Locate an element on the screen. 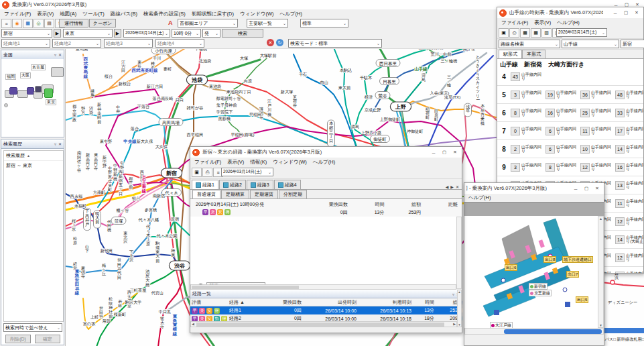 The height and width of the screenshot is (346, 644). toolbar-icon: ◎ is located at coordinates (39, 23).